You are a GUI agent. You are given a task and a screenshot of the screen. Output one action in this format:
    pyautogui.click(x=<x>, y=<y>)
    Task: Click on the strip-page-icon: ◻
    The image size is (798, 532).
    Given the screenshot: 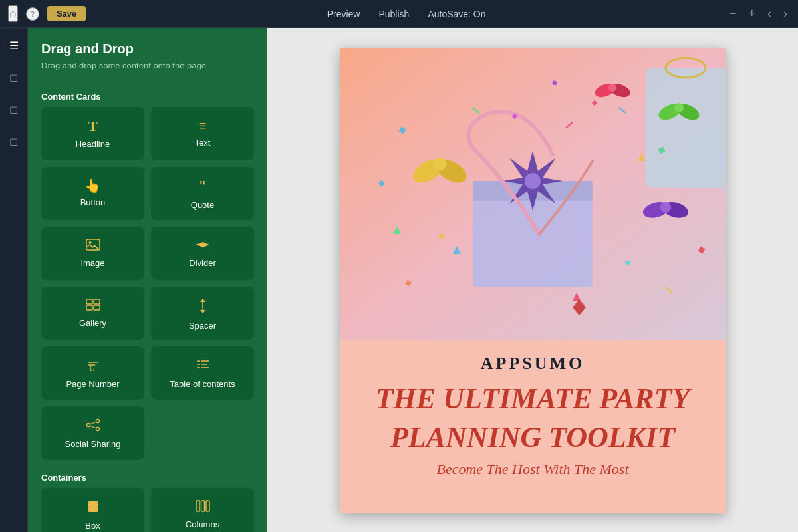 What is the action you would take?
    pyautogui.click(x=14, y=109)
    